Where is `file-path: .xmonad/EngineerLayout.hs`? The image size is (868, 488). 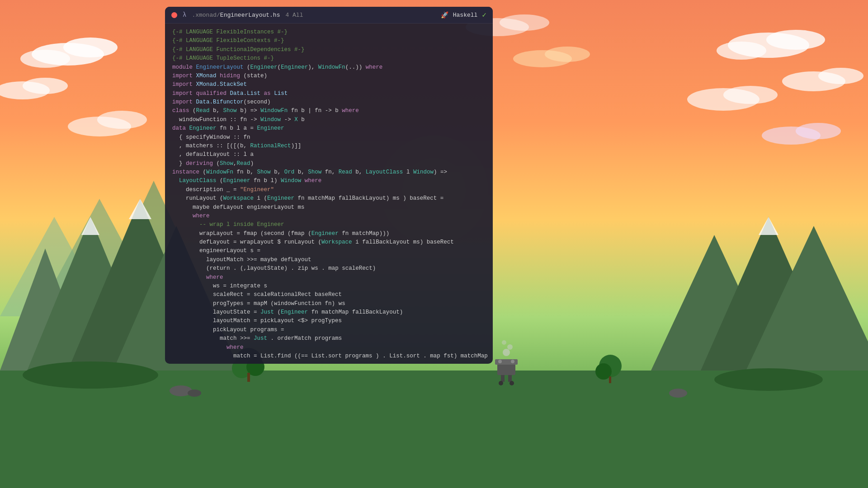 file-path: .xmonad/EngineerLayout.hs is located at coordinates (236, 15).